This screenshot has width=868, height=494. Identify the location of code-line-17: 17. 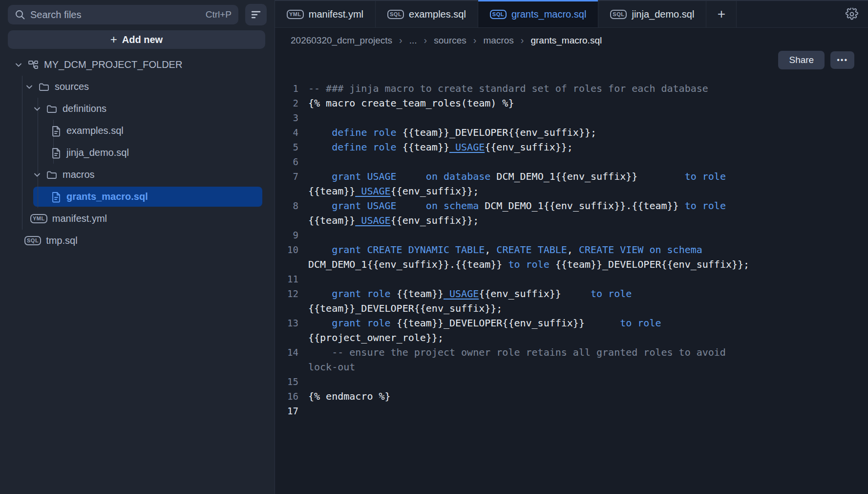
(572, 411).